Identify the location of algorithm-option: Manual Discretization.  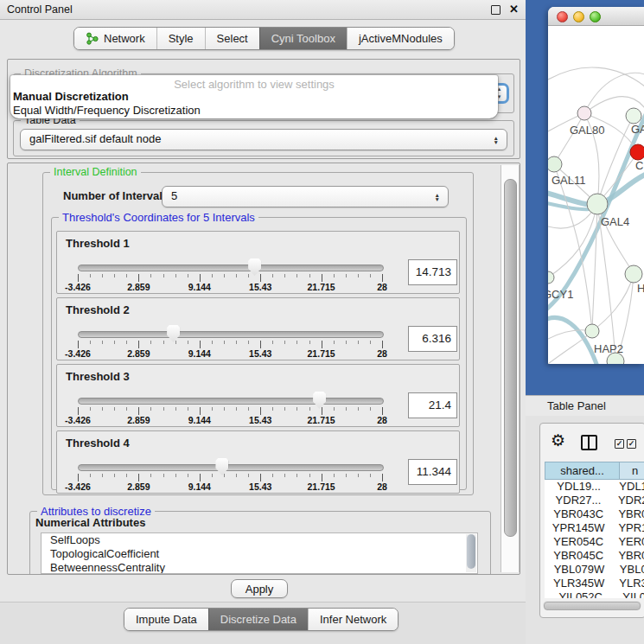
(254, 97).